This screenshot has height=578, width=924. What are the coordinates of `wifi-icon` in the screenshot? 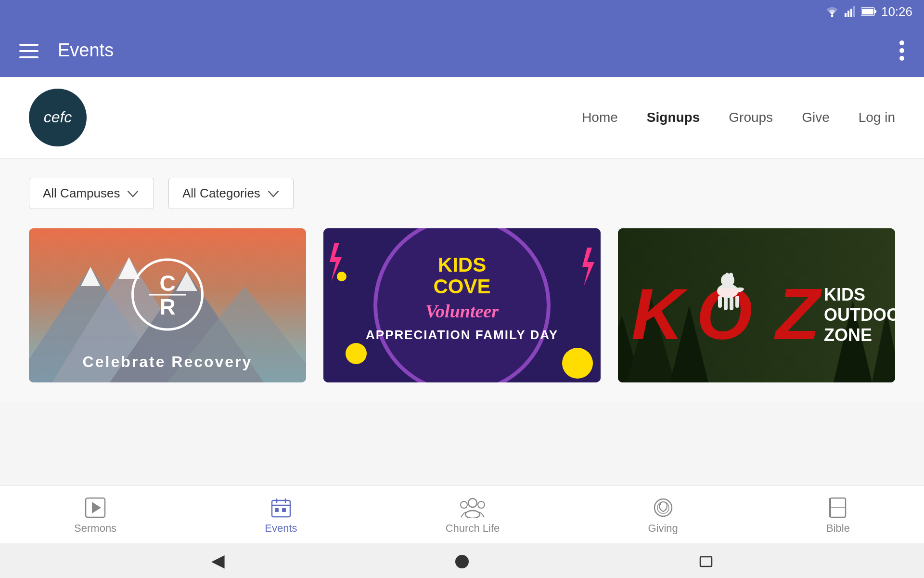 It's located at (832, 12).